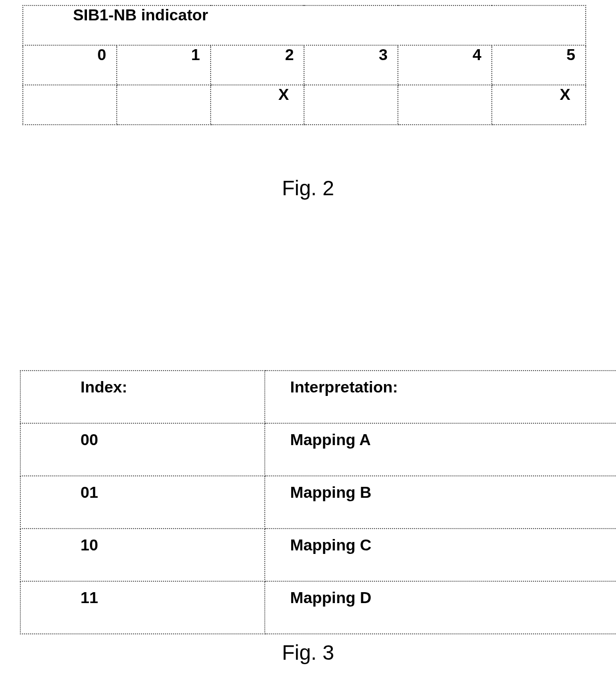 This screenshot has height=694, width=616. Describe the element at coordinates (143, 450) in the screenshot. I see `fig3-row0-index: 00` at that location.